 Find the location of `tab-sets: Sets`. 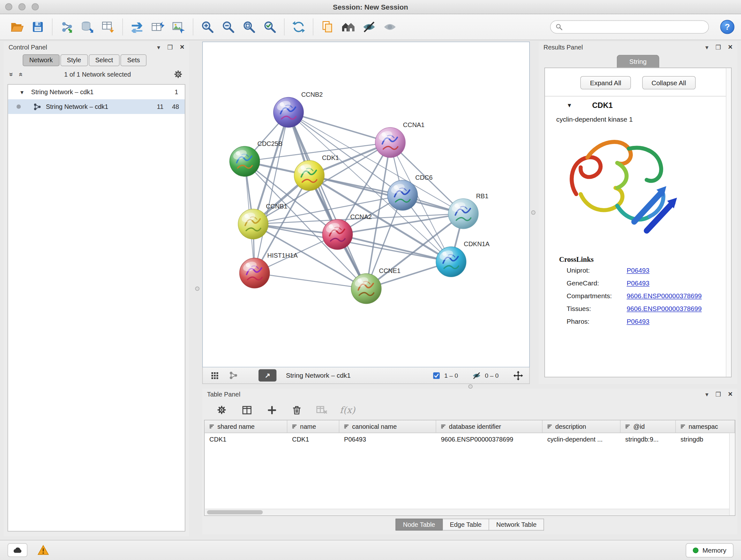

tab-sets: Sets is located at coordinates (133, 60).